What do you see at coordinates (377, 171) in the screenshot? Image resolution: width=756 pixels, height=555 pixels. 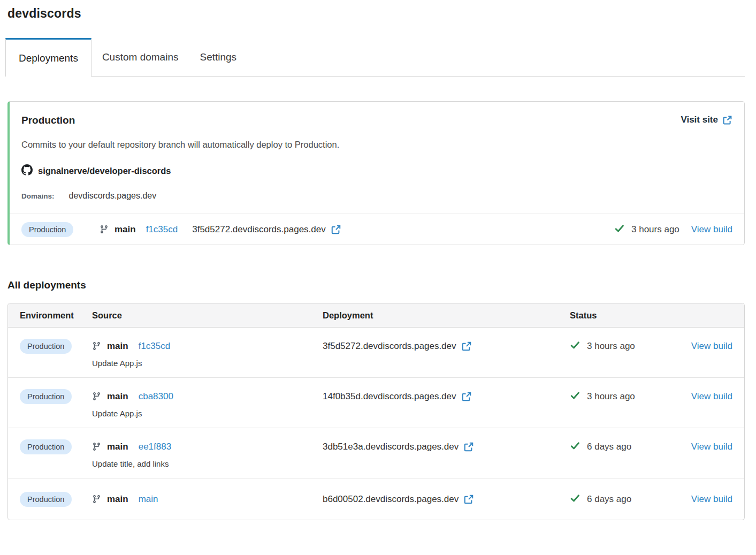 I see `repo-link: signalnerve/developer-discords` at bounding box center [377, 171].